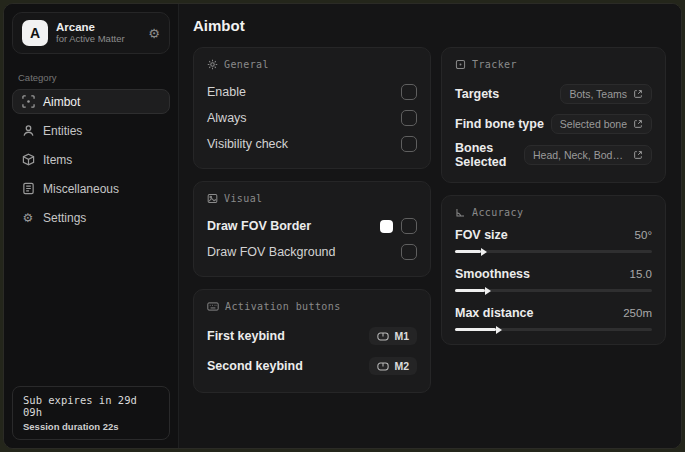 This screenshot has height=452, width=685. What do you see at coordinates (259, 226) in the screenshot?
I see `setting-label: Draw FOV Border` at bounding box center [259, 226].